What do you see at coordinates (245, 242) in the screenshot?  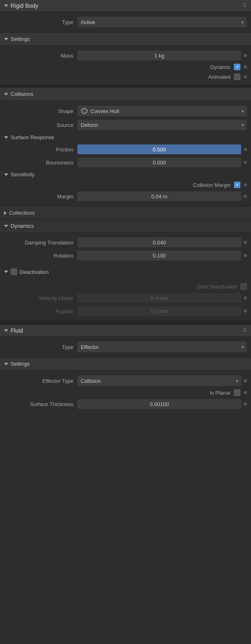 I see `damping-translation-dot` at bounding box center [245, 242].